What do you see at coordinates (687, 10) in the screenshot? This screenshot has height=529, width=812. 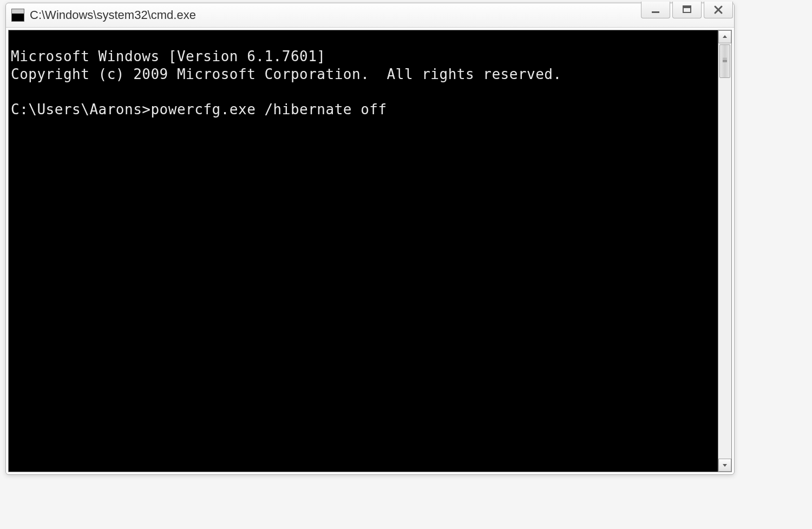 I see `maximize-button` at bounding box center [687, 10].